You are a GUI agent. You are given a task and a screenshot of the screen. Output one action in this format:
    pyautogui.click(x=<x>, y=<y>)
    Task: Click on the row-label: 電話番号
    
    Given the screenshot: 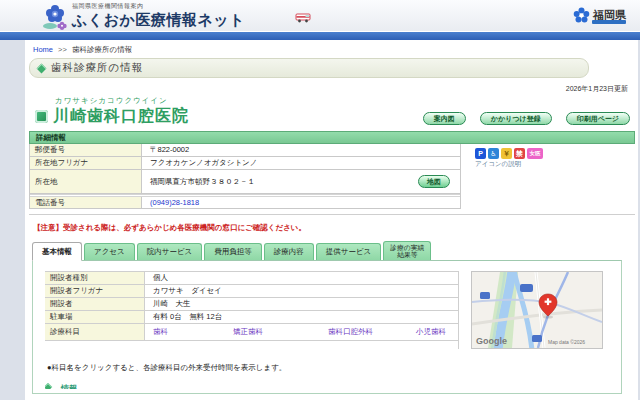 What is the action you would take?
    pyautogui.click(x=86, y=202)
    